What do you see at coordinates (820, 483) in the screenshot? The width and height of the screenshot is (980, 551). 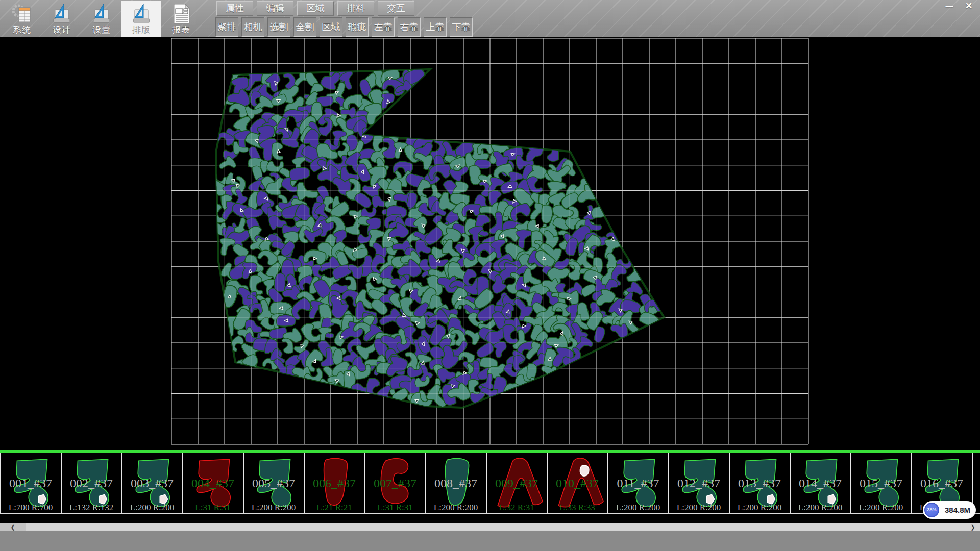 I see `piece-thumbnail-014_#37: 014_#37L:200 R:200` at bounding box center [820, 483].